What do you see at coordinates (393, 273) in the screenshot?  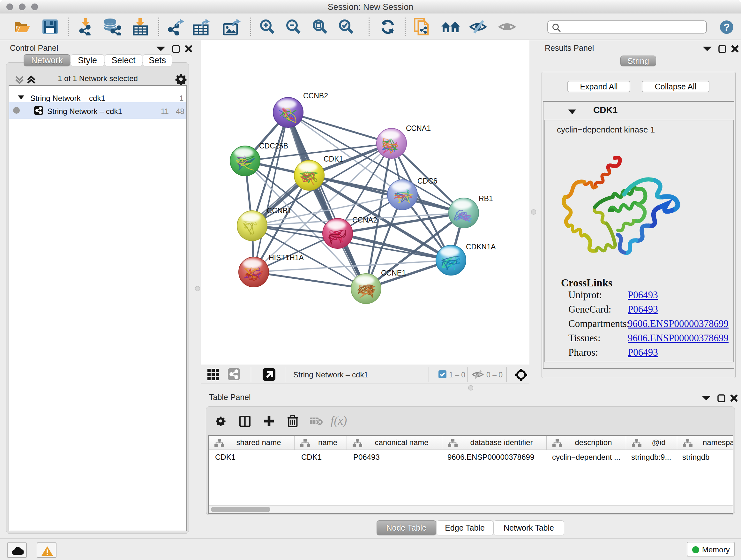 I see `svg-text: CCNE1` at bounding box center [393, 273].